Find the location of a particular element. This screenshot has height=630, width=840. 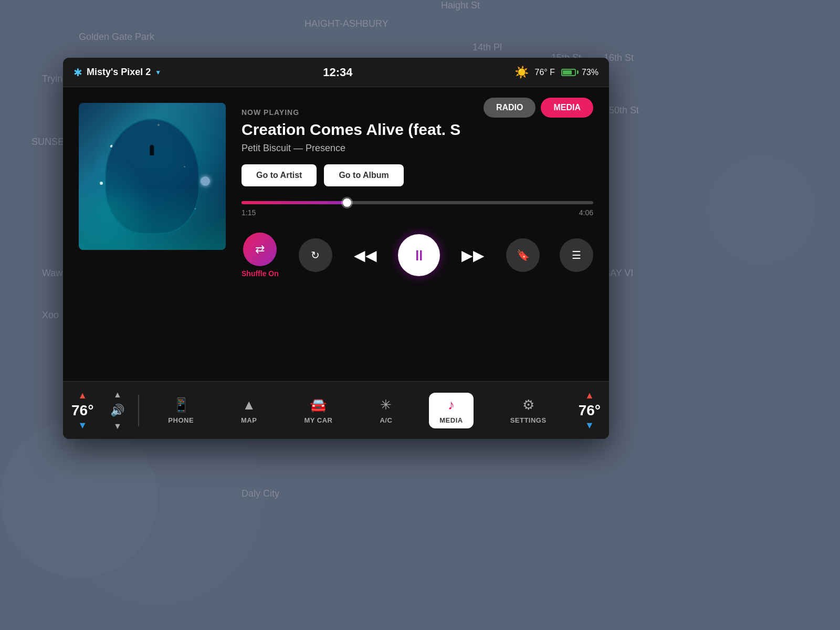

volume-icon: 🔊 is located at coordinates (118, 411).